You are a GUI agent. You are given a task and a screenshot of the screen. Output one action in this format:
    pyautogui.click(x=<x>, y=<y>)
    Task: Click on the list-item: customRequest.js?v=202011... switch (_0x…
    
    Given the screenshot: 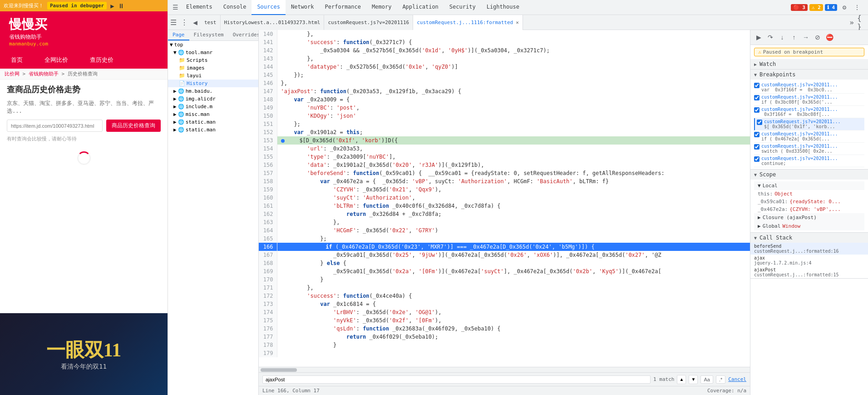 What is the action you would take?
    pyautogui.click(x=809, y=149)
    